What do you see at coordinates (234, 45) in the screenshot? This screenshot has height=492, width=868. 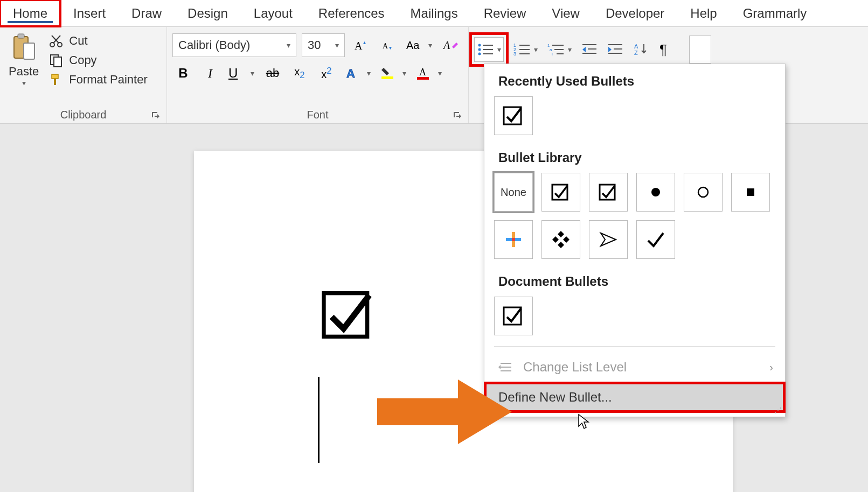 I see `font-name-combo: Calibri (Body) ▾` at bounding box center [234, 45].